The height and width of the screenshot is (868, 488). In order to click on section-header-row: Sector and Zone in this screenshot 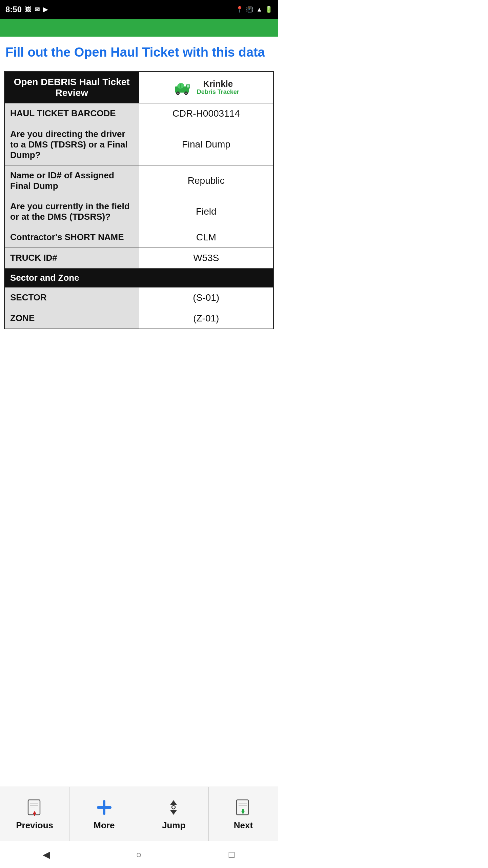, I will do `click(139, 278)`.